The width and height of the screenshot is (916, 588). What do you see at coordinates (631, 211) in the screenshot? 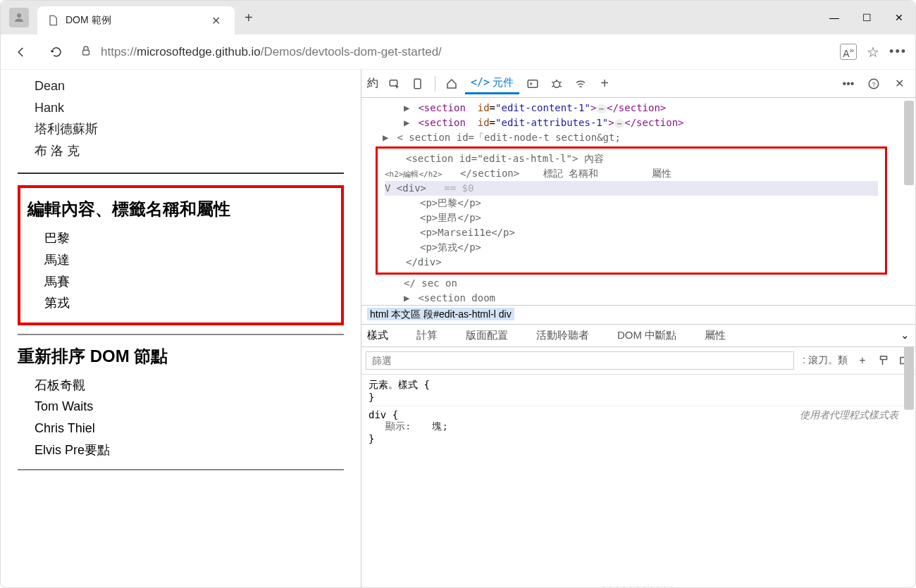
I see `highlighted-tree-region: <section id="edit-as-html-l"> 內容 <h2>編輯<…` at bounding box center [631, 211].